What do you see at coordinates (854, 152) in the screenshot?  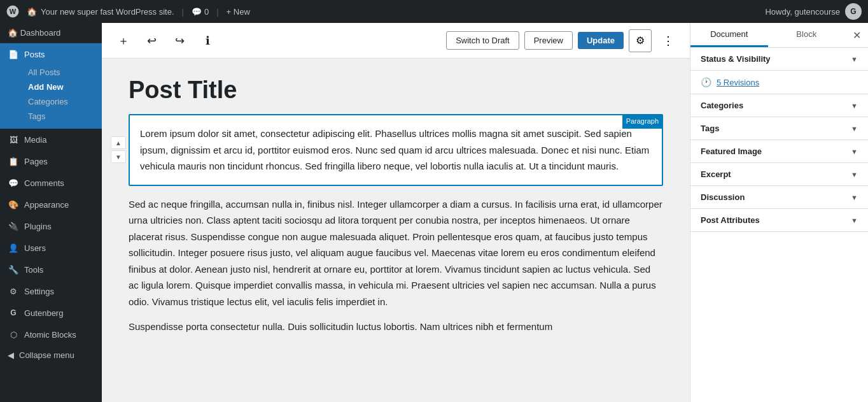 I see `featured-image-chevron: ▼` at bounding box center [854, 152].